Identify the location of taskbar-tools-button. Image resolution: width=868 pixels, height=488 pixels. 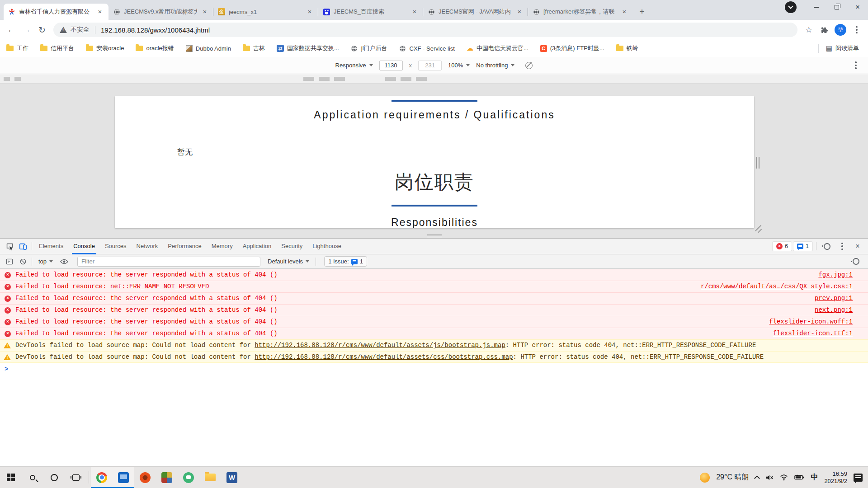
(167, 477).